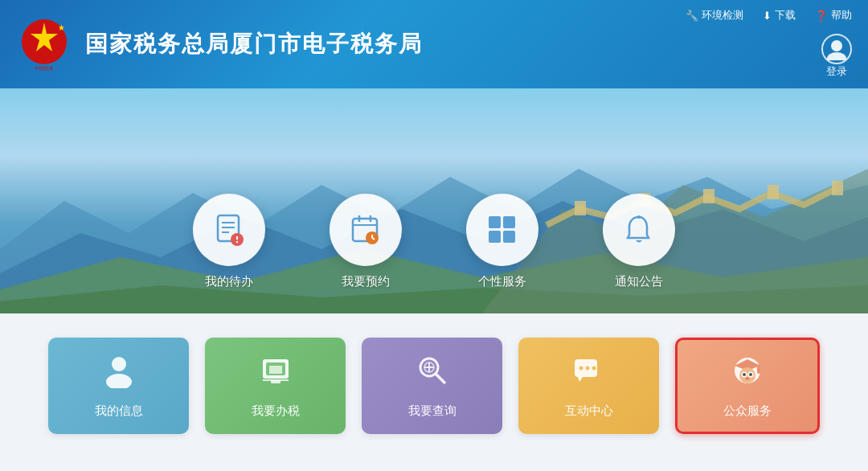  I want to click on env-label: 环境检测, so click(723, 15).